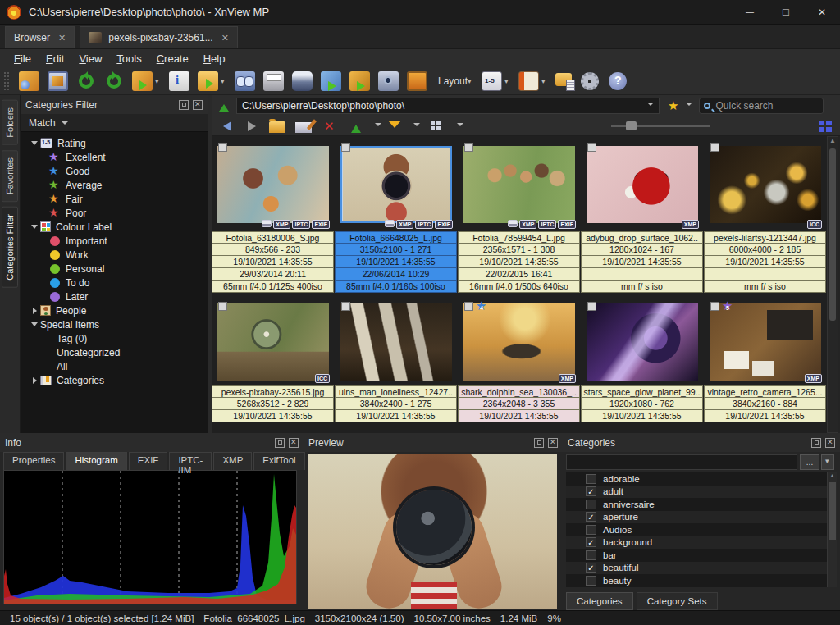 The height and width of the screenshot is (625, 840). I want to click on float-panel-icon, so click(539, 443).